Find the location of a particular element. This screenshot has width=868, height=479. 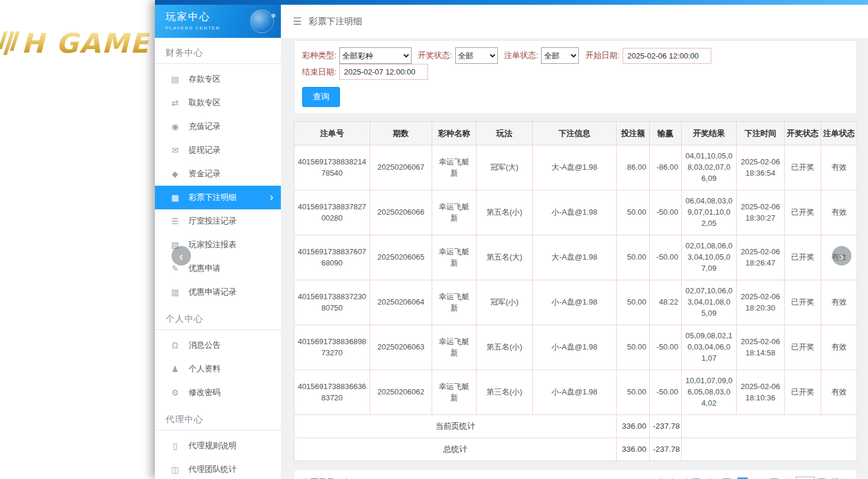

sidebar-item-label: 提现记录 is located at coordinates (205, 150).